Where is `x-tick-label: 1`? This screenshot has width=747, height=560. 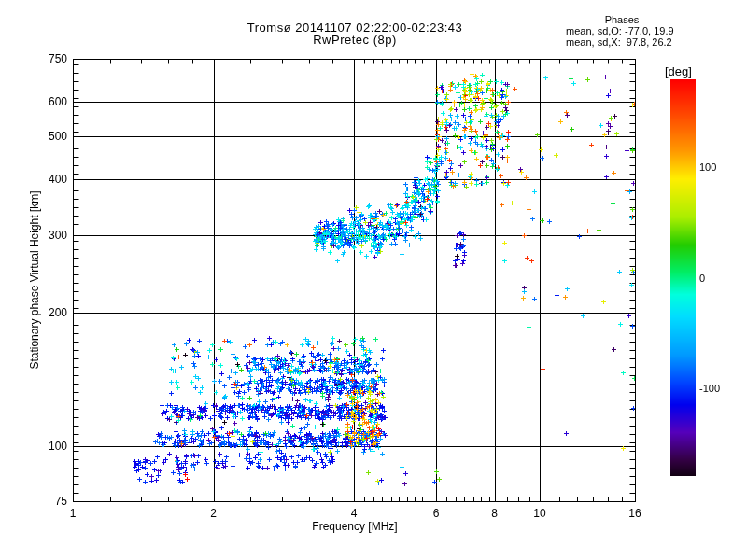
x-tick-label: 1 is located at coordinates (73, 513).